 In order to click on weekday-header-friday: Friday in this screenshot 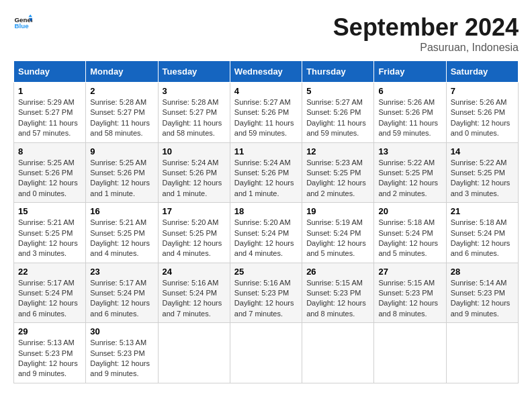, I will do `click(410, 72)`.